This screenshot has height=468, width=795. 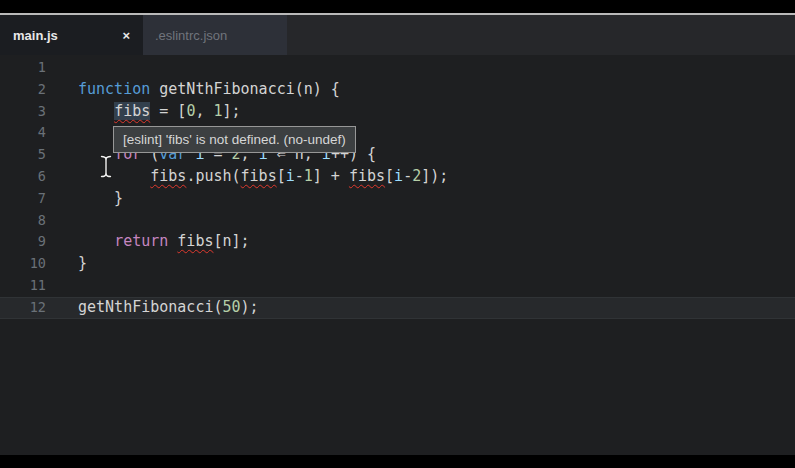 What do you see at coordinates (398, 90) in the screenshot?
I see `code-line: 2function getNthFibonacci(n) {` at bounding box center [398, 90].